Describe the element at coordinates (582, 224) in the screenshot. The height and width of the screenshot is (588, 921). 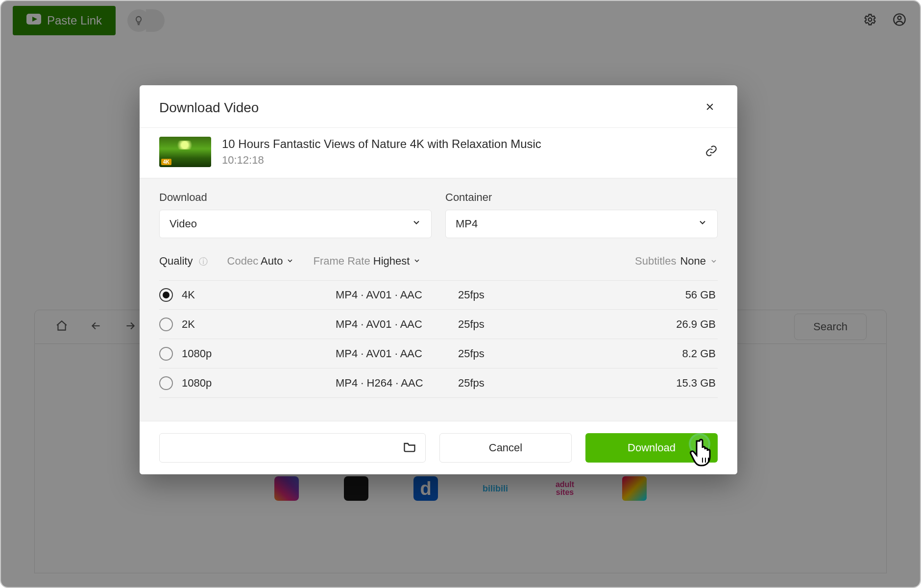
I see `container-select: MP4` at that location.